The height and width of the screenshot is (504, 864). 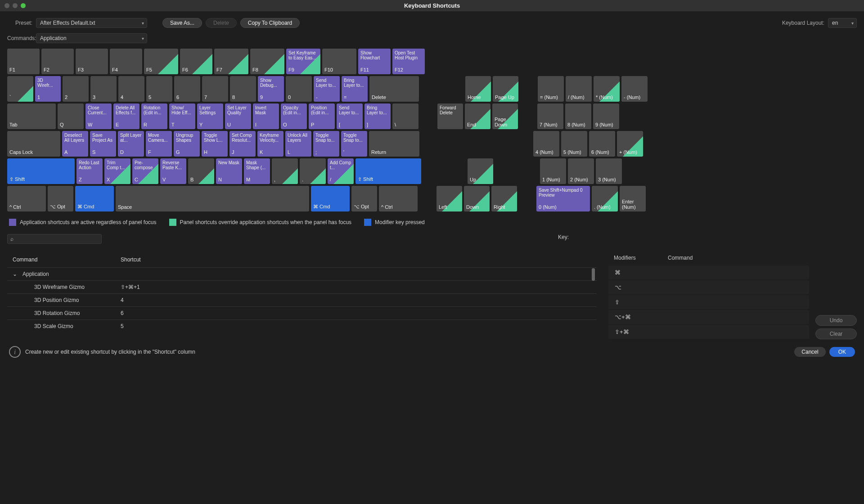 I want to click on key--ctrl: ^ Ctrl, so click(x=27, y=199).